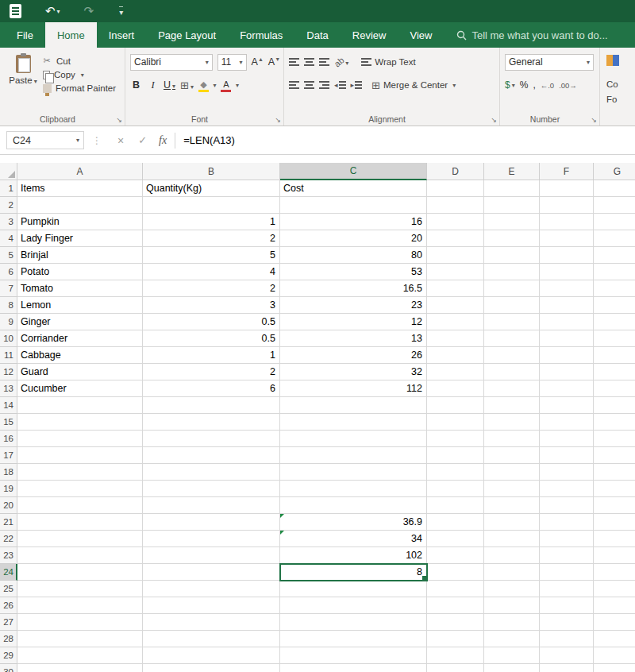 The image size is (635, 672). I want to click on format-painter-button: Format Painter, so click(79, 88).